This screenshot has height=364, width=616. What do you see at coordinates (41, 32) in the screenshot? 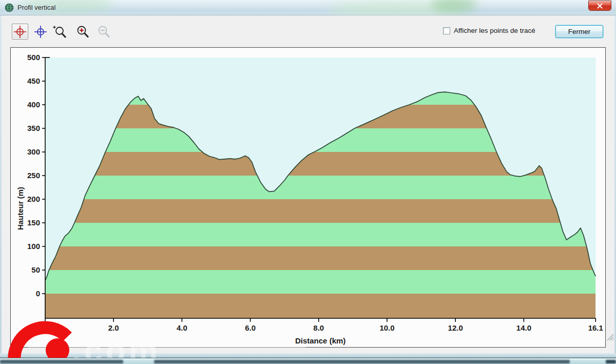
I see `track-target-blue-icon` at bounding box center [41, 32].